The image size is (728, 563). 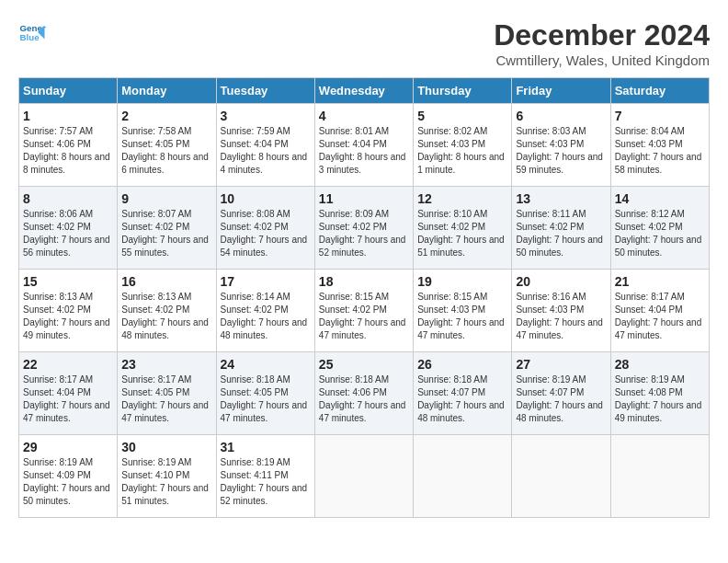 I want to click on sunrise-text: Sunrise: 7:57 AM, so click(x=68, y=132).